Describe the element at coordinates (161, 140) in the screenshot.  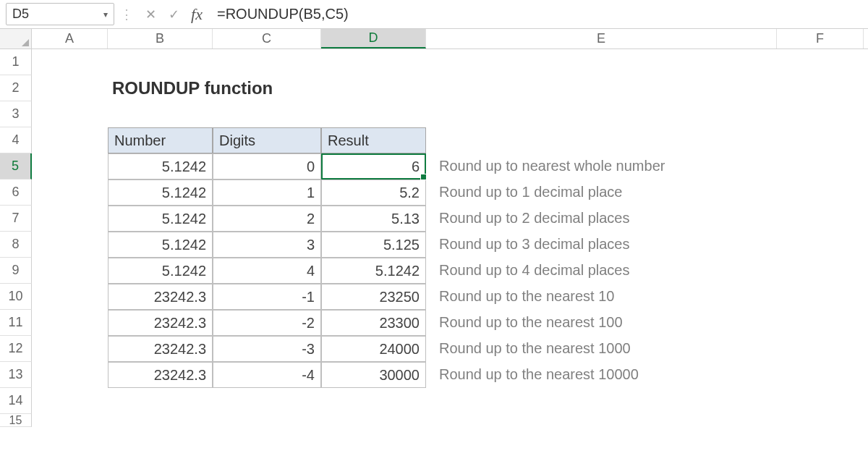
I see `cell-B4: Number` at that location.